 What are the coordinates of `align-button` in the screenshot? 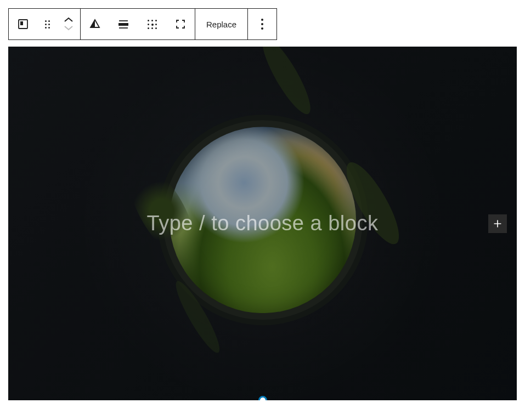 It's located at (123, 24).